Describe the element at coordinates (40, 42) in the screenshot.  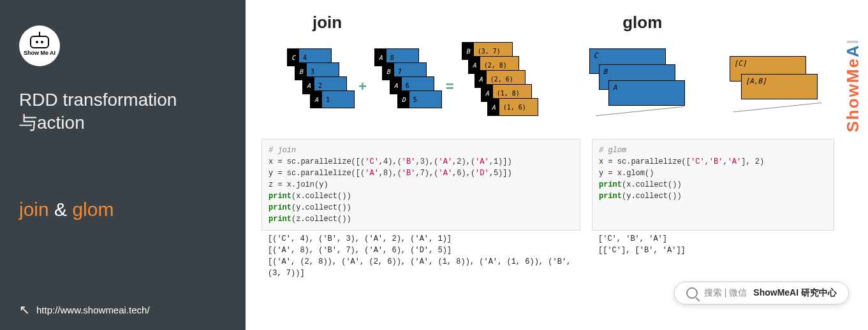
I see `robot-icon` at that location.